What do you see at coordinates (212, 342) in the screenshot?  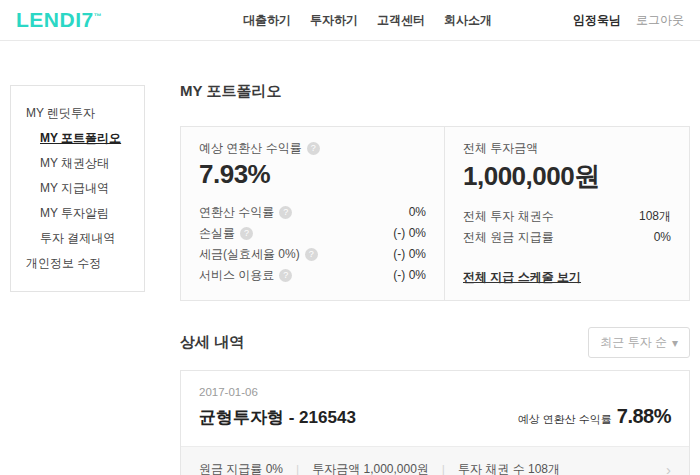 I see `details-title: 상세 내역` at bounding box center [212, 342].